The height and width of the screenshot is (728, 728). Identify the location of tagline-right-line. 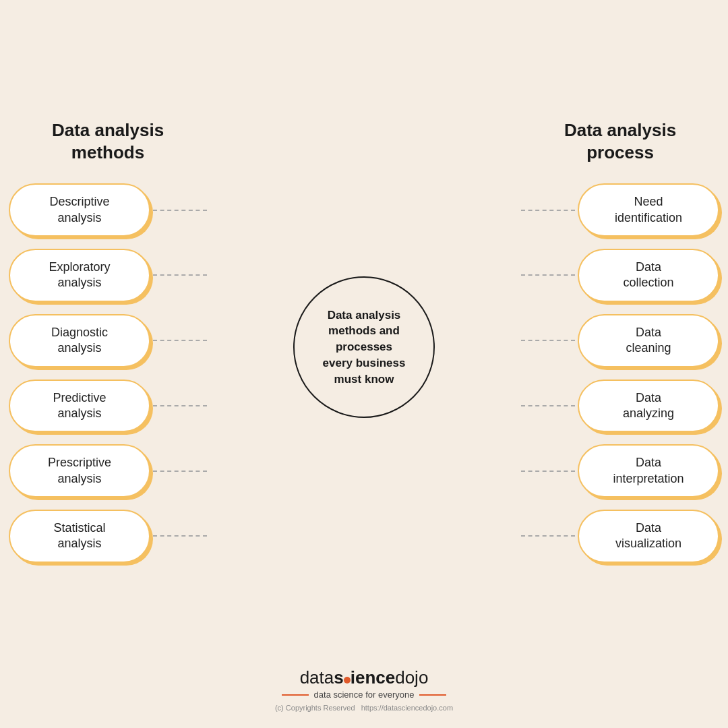
(433, 695).